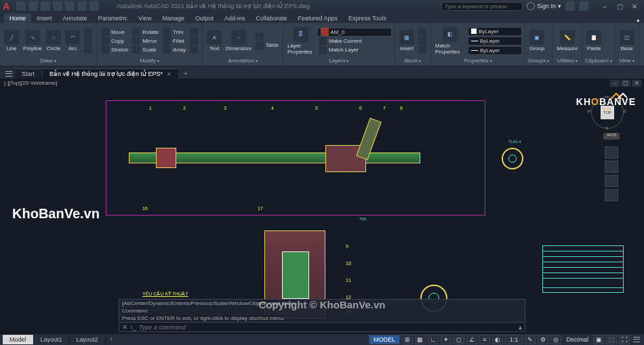  What do you see at coordinates (626, 83) in the screenshot?
I see `vp-max-button: ▢` at bounding box center [626, 83].